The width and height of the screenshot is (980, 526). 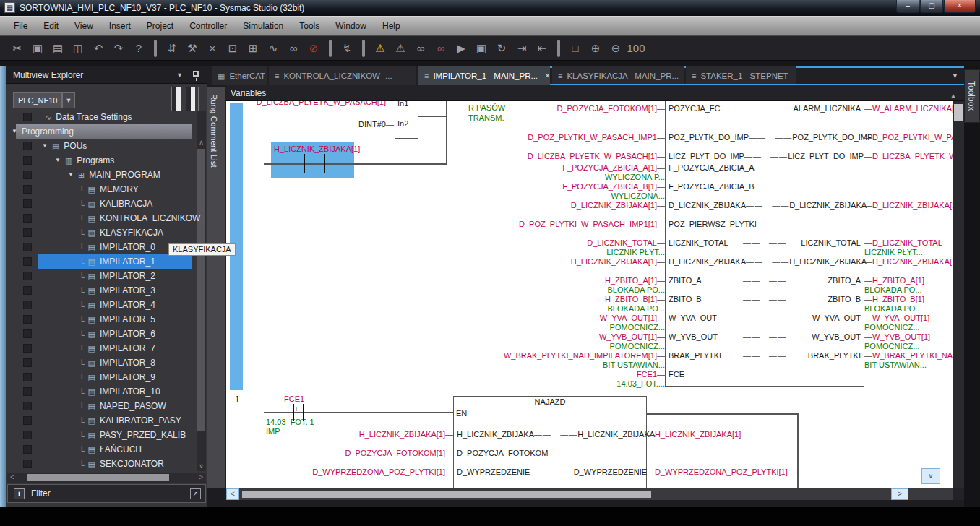 What do you see at coordinates (201, 291) in the screenshot?
I see `tree-vertical-scrollbar: ∧ ∨` at bounding box center [201, 291].